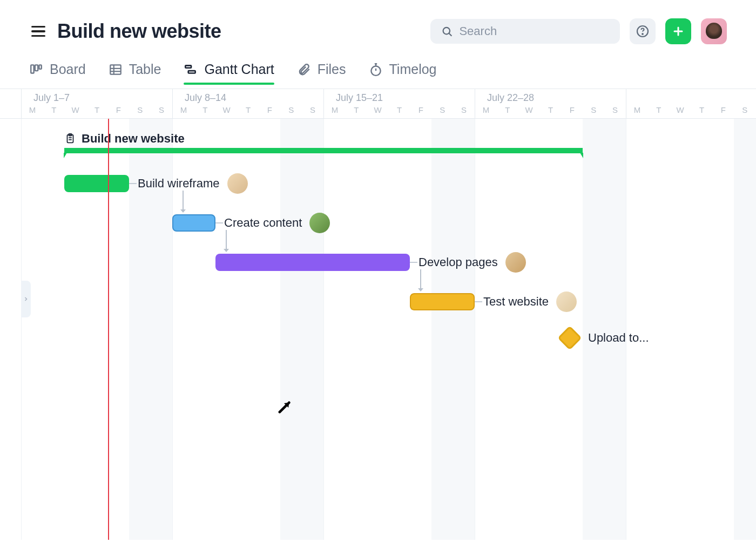  Describe the element at coordinates (156, 184) in the screenshot. I see `task-wireframe: Build wireframe` at that location.